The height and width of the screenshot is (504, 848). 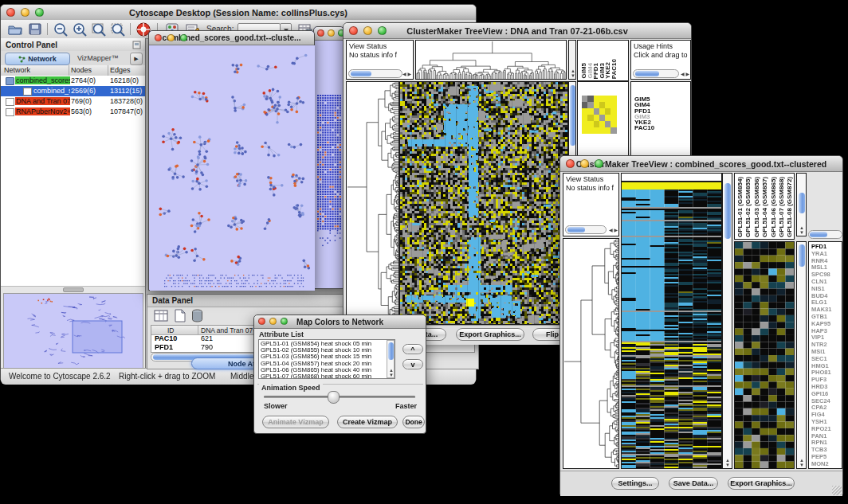 I want to click on float-panel-icon, so click(x=137, y=45).